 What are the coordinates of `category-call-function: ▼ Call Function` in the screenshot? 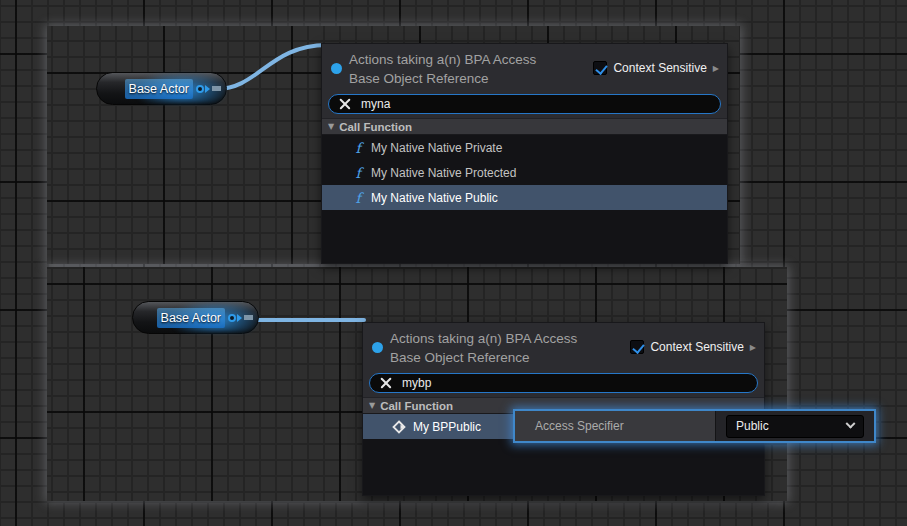 It's located at (524, 126).